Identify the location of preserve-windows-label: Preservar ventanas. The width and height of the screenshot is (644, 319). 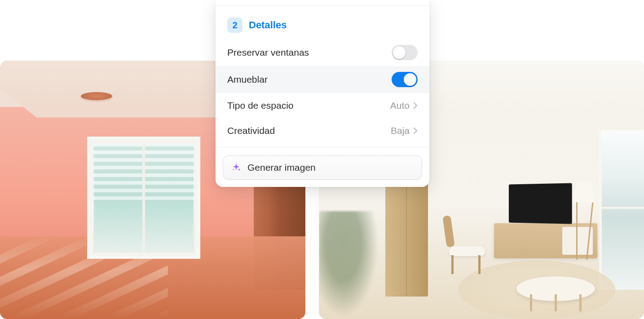
(268, 53).